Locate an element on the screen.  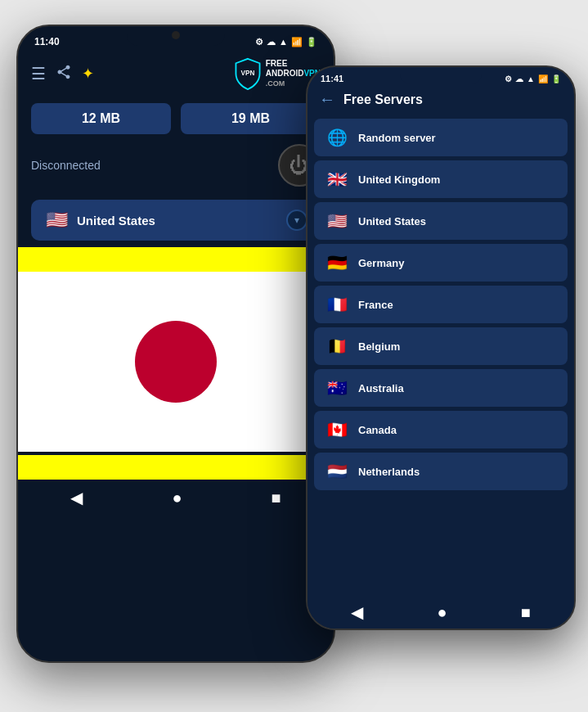
nav-home-left: ● is located at coordinates (177, 498).